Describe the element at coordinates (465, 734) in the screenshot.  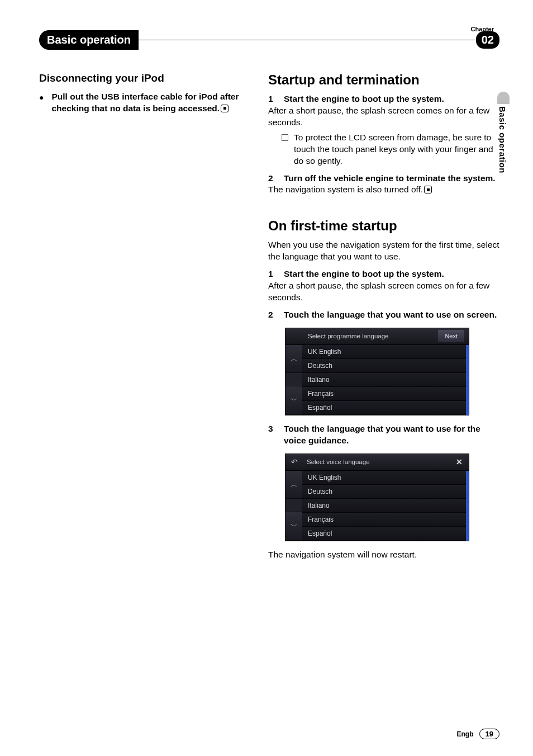
I see `footer-lang: Engb` at that location.